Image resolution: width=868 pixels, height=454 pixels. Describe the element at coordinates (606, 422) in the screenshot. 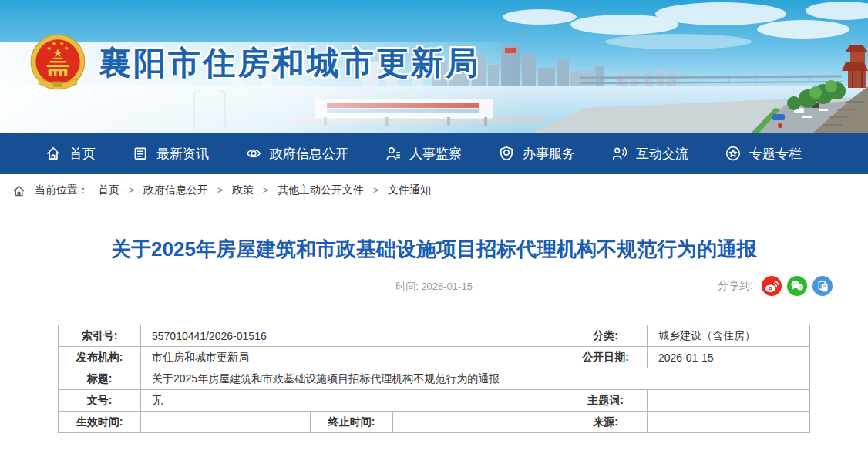

I see `source-label: 来源:` at that location.